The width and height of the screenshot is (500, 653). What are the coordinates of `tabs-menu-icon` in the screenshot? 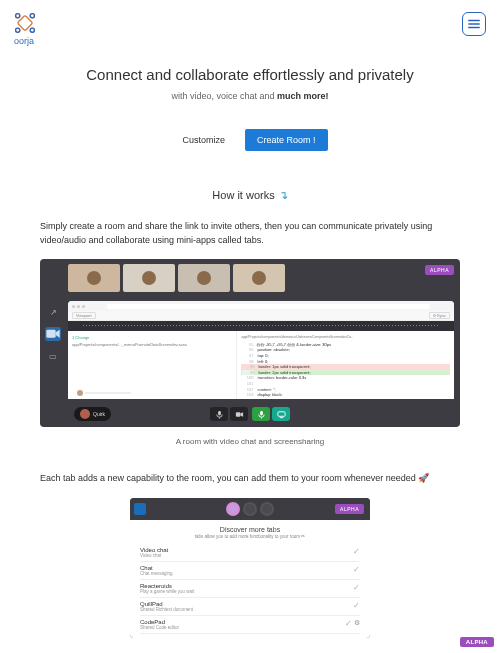 It's located at (140, 509).